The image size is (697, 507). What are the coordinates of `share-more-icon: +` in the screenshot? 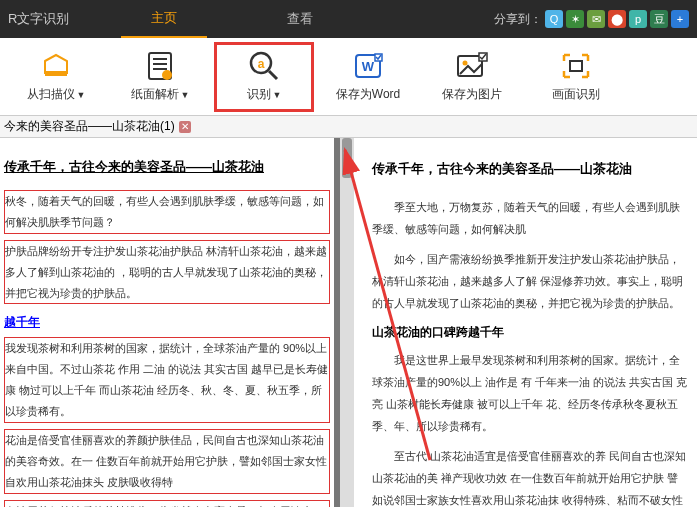 It's located at (680, 19).